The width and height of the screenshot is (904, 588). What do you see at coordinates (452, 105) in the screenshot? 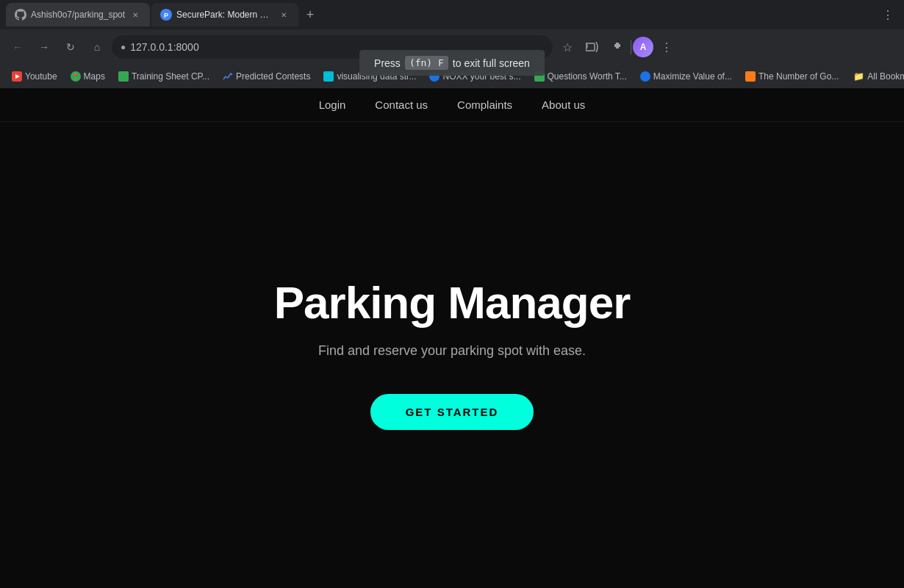
I see `site-nav: Login Contact us Complaints About us` at bounding box center [452, 105].